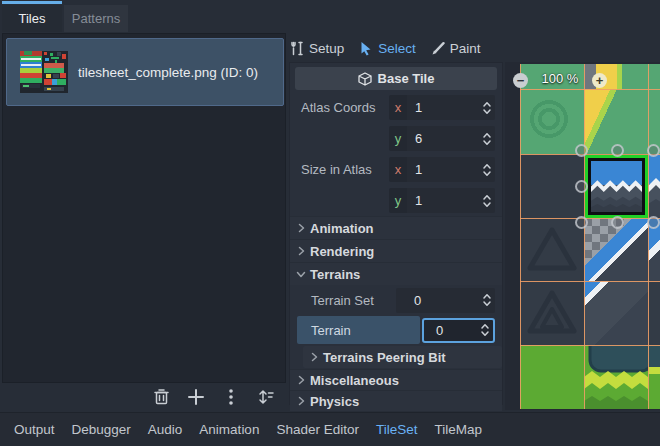  What do you see at coordinates (456, 48) in the screenshot?
I see `paint-mode-button: Paint` at bounding box center [456, 48].